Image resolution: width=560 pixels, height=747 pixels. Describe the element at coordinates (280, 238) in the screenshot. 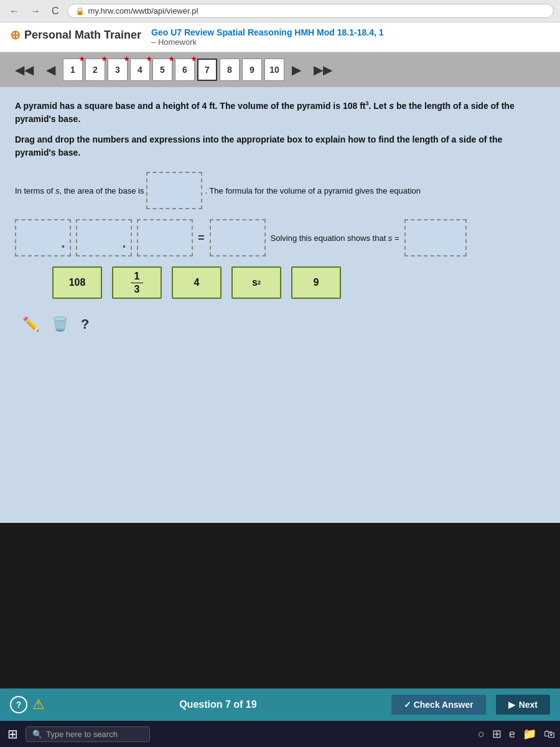

I see `equation-boxes-row: • • = Solving this equation shows that s…` at that location.